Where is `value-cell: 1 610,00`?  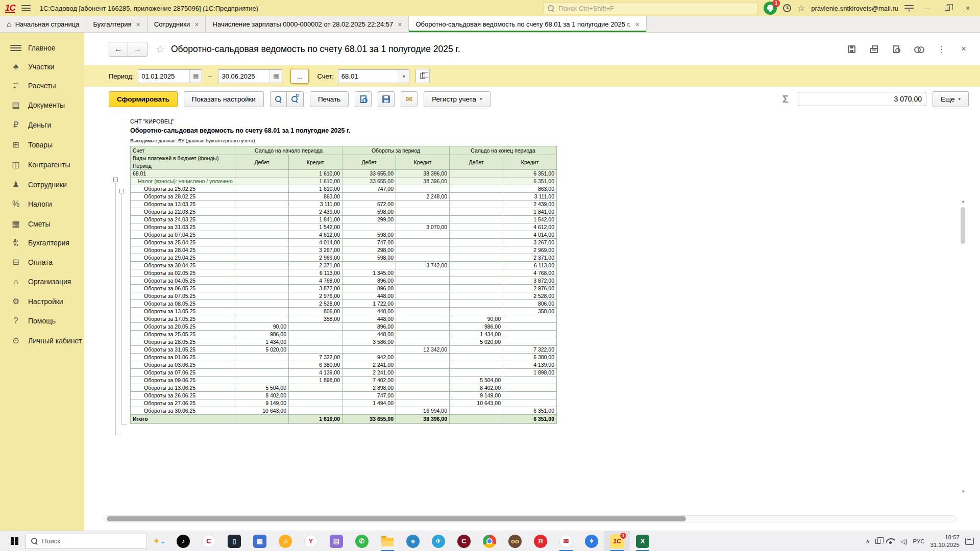 value-cell: 1 610,00 is located at coordinates (315, 174).